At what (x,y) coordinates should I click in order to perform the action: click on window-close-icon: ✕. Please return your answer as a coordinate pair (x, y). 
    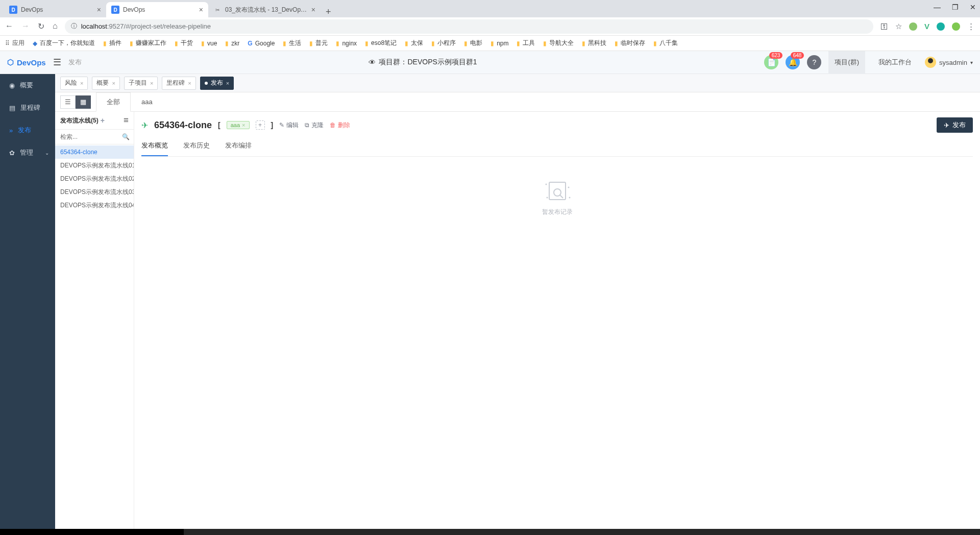
    Looking at the image, I should click on (973, 7).